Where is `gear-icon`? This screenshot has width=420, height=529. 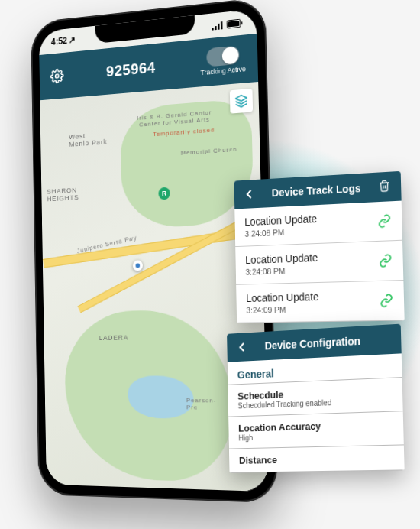 gear-icon is located at coordinates (57, 76).